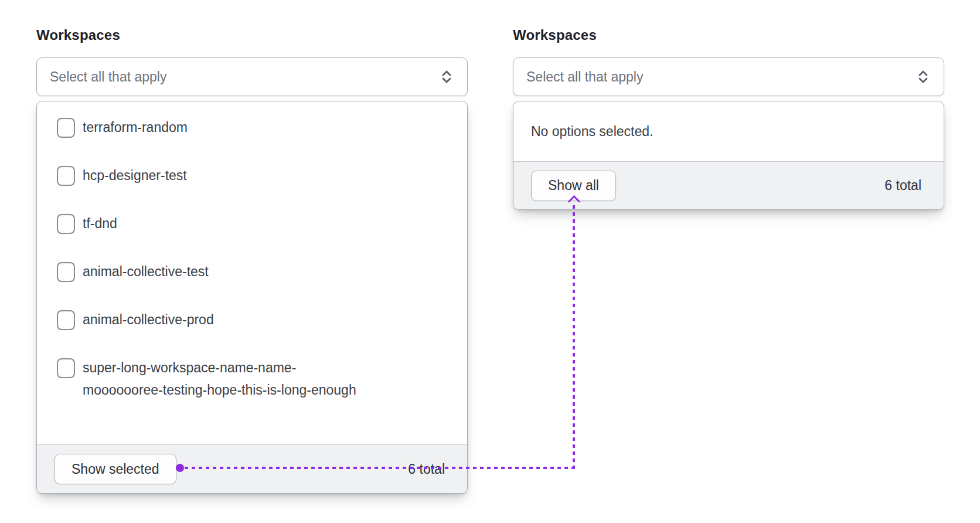 Image resolution: width=980 pixels, height=523 pixels. What do you see at coordinates (255, 223) in the screenshot?
I see `option-row: tf-dnd` at bounding box center [255, 223].